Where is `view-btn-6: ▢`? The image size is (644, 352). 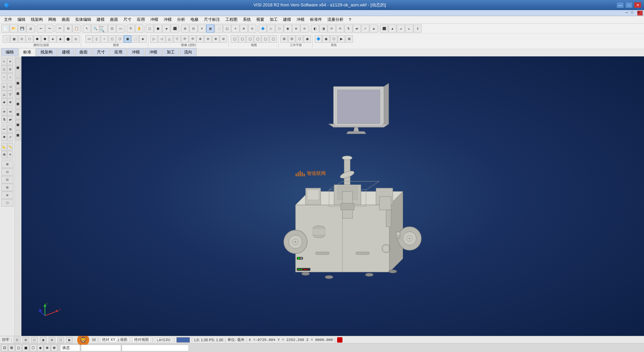 view-btn-6: ▢ is located at coordinates (273, 39).